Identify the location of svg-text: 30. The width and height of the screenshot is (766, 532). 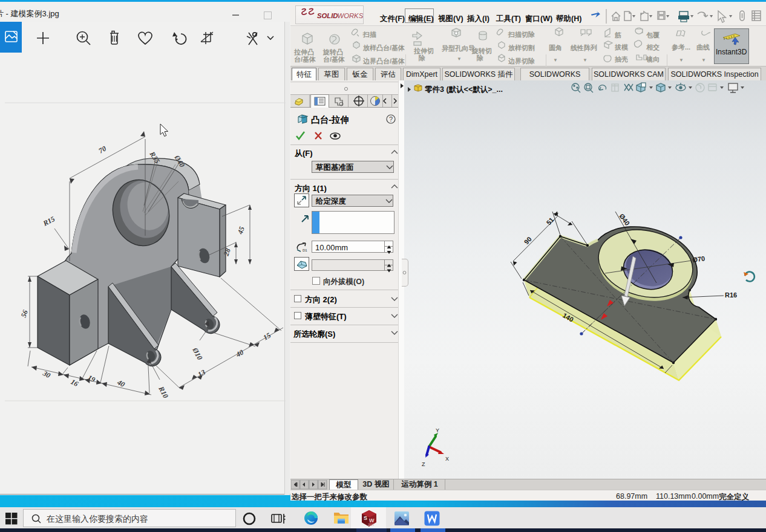
(47, 374).